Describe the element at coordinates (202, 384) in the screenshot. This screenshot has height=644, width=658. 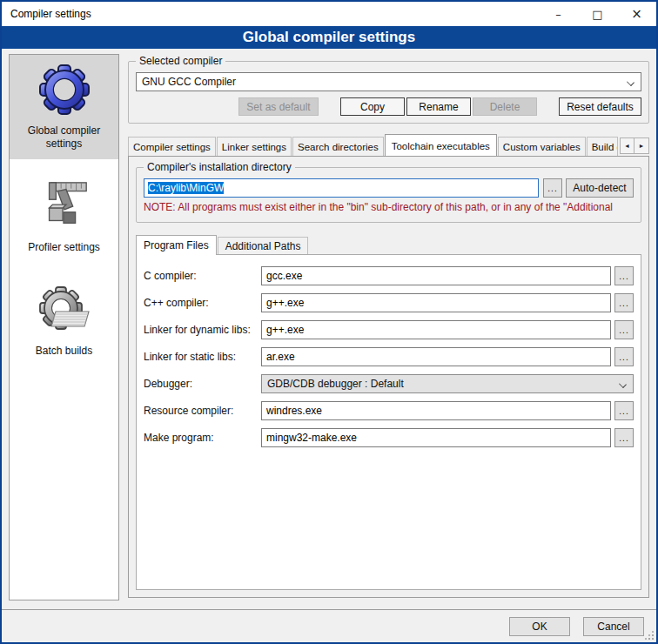
I see `field-label: Debugger:` at that location.